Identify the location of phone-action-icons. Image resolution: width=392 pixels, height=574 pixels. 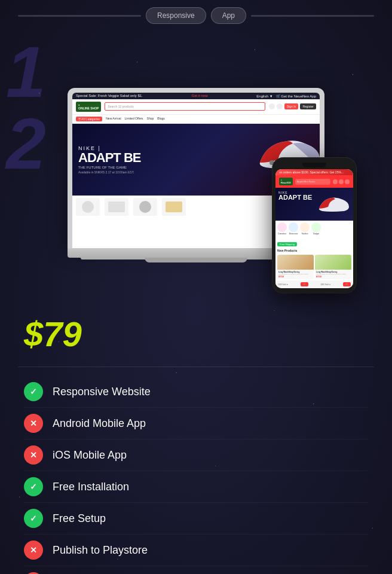
(341, 182).